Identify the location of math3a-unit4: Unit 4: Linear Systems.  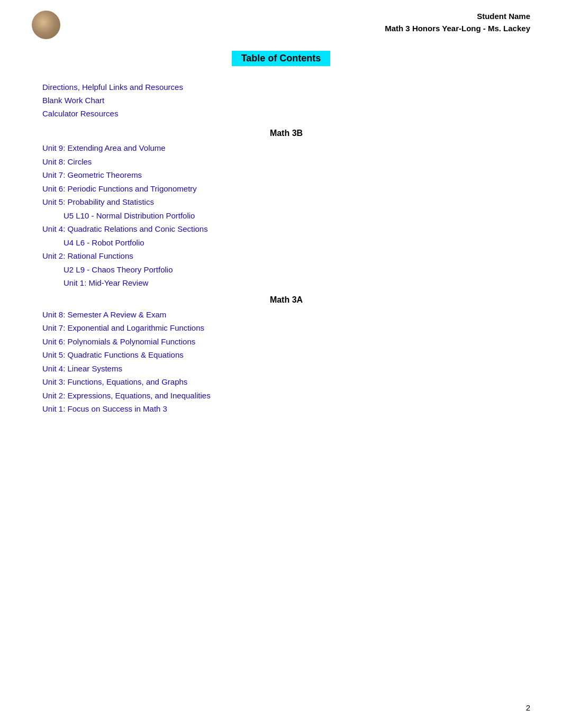
(286, 369).